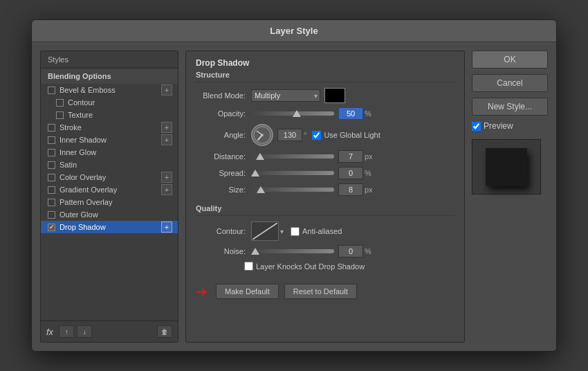 The height and width of the screenshot is (371, 588). What do you see at coordinates (297, 114) in the screenshot?
I see `opacity-slider-thumb` at bounding box center [297, 114].